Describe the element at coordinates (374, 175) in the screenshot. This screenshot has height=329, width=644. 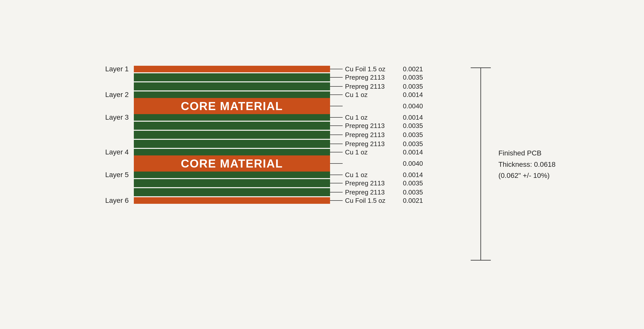
I see `ann-material-11: Cu 1 oz` at that location.